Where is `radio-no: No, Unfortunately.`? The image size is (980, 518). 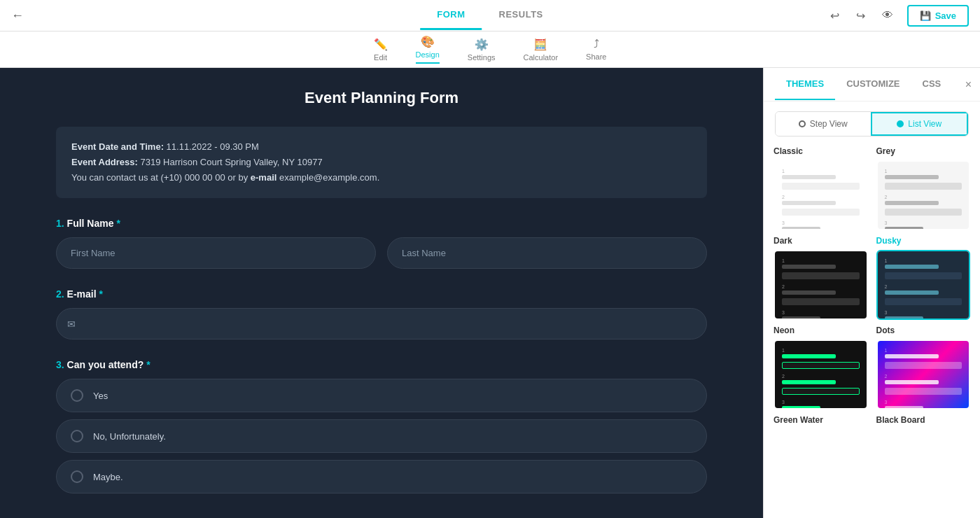 radio-no: No, Unfortunately. is located at coordinates (382, 436).